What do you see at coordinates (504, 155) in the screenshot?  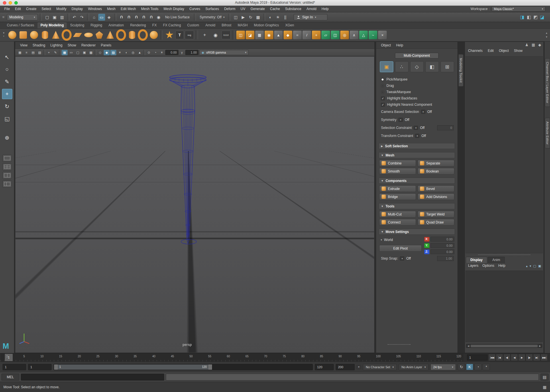 I see `channel-list` at bounding box center [504, 155].